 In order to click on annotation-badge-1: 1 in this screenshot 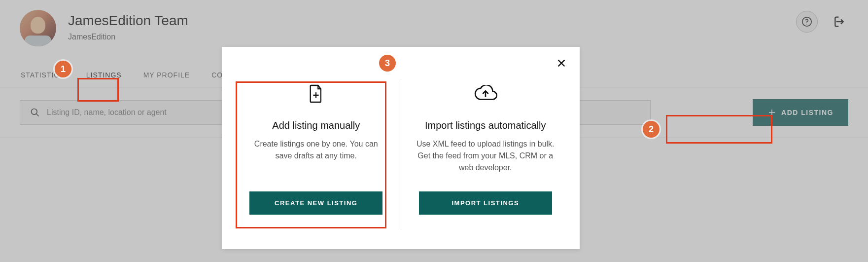, I will do `click(63, 69)`.